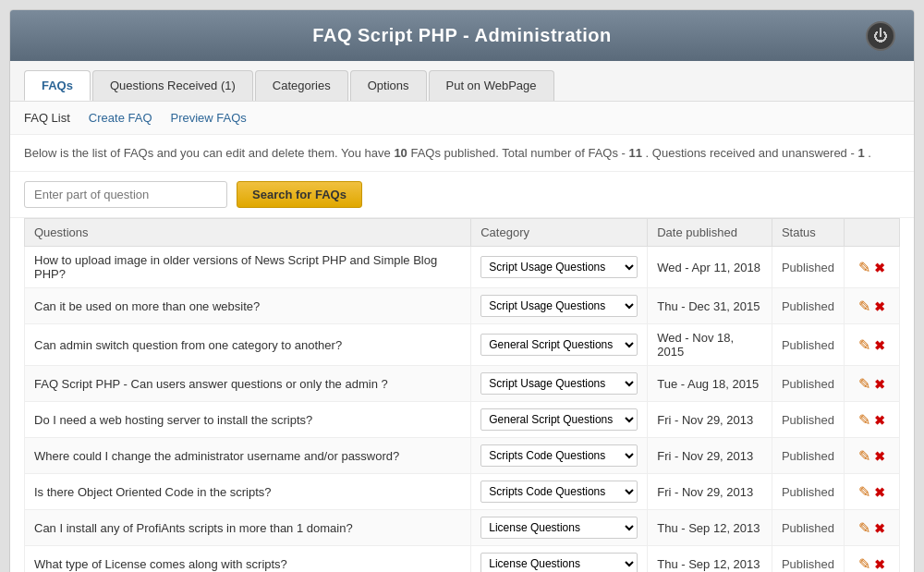  I want to click on search-bar: Search for FAQs, so click(462, 195).